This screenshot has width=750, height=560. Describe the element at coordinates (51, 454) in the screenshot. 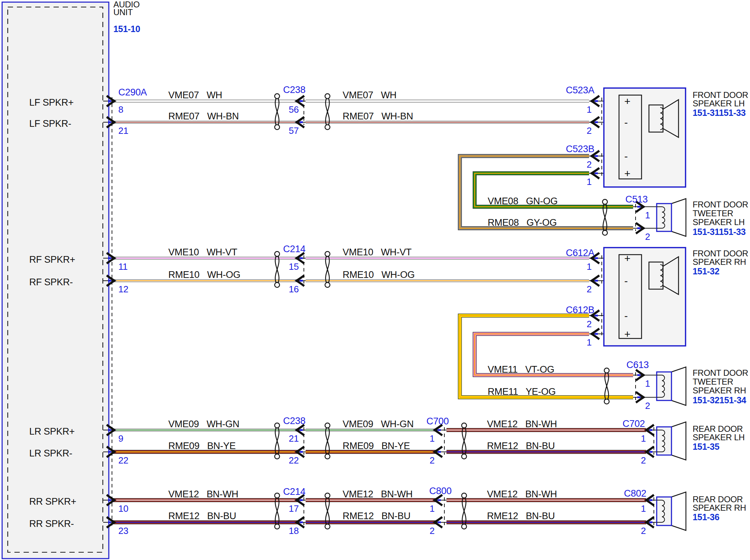

I see `signal-lr-spkr-minus: LR SPKR-` at that location.